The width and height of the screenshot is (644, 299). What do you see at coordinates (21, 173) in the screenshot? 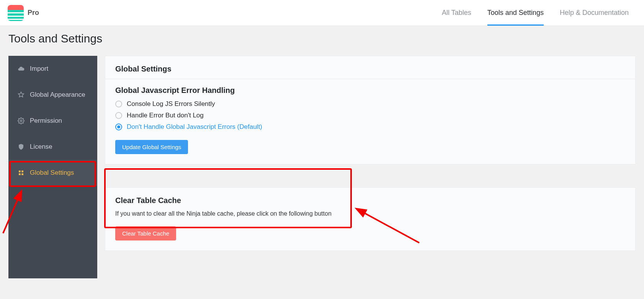
I see `grid-icon` at bounding box center [21, 173].